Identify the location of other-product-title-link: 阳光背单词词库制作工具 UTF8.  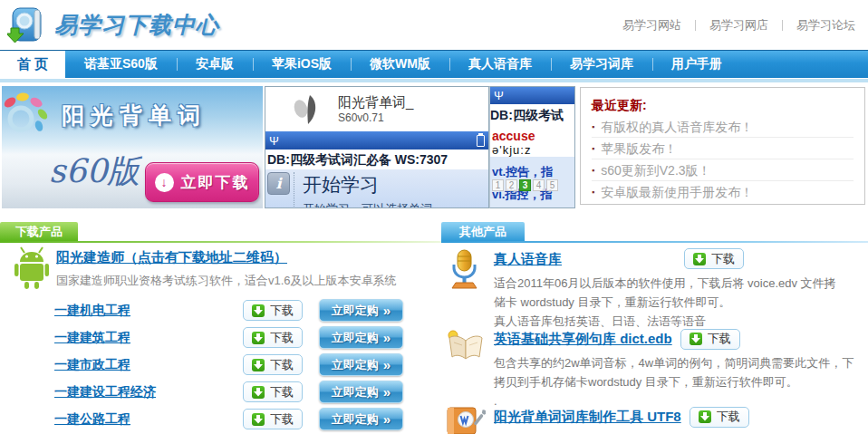
(587, 417).